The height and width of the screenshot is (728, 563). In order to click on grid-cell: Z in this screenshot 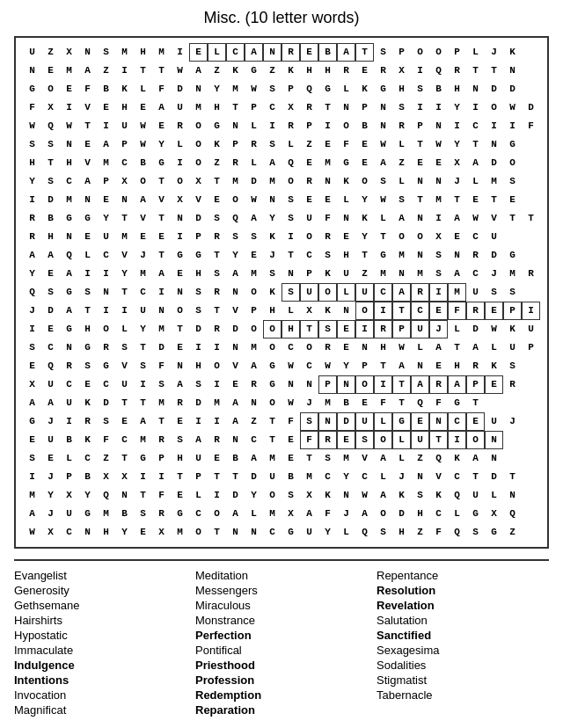, I will do `click(401, 164)`.